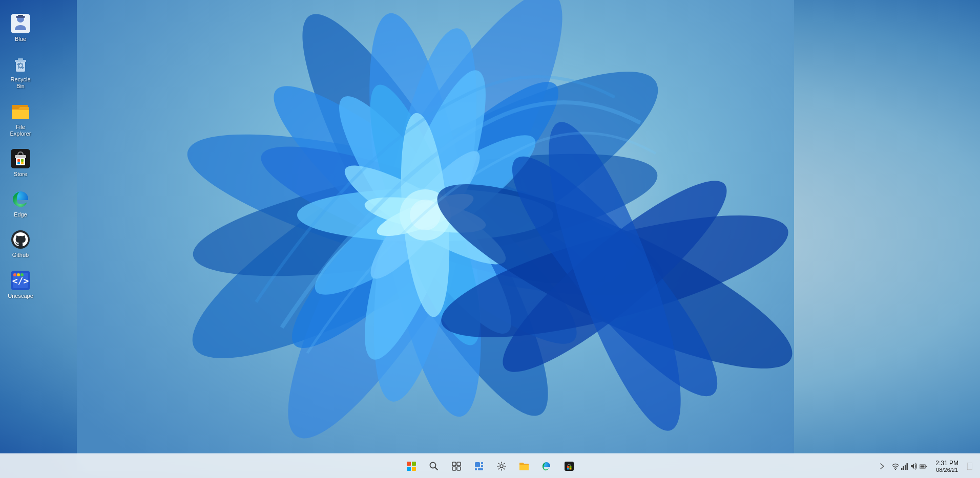 This screenshot has height=478, width=980. What do you see at coordinates (20, 24) in the screenshot?
I see `blue-icon` at bounding box center [20, 24].